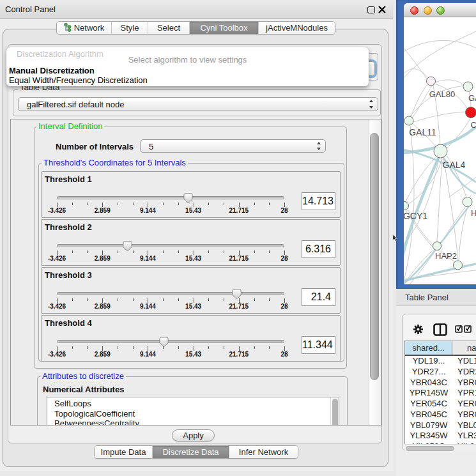 This screenshot has height=476, width=476. I want to click on zoom-traffic-light-icon, so click(441, 10).